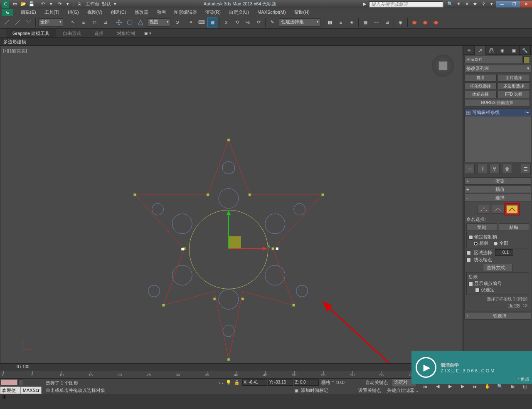 The width and height of the screenshot is (532, 409). Describe the element at coordinates (470, 237) in the screenshot. I see `lock-handles-checkbox` at that location.